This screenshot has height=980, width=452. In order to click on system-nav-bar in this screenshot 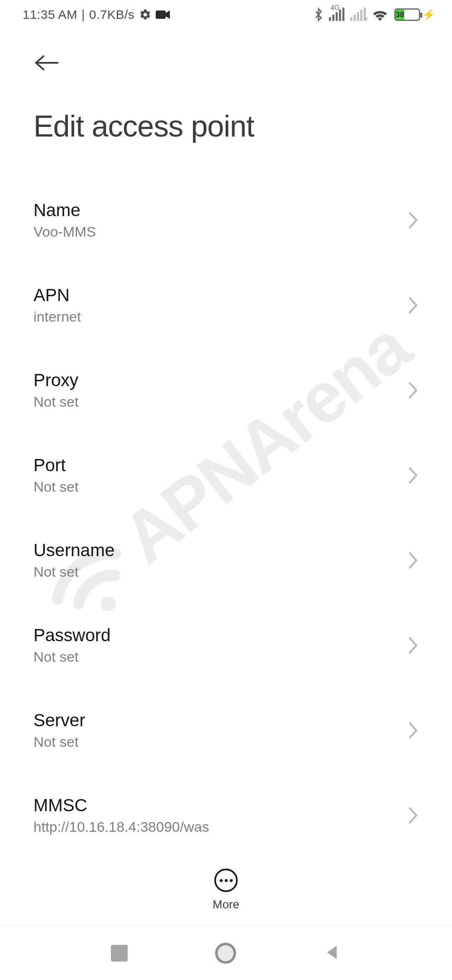, I will do `click(226, 953)`.